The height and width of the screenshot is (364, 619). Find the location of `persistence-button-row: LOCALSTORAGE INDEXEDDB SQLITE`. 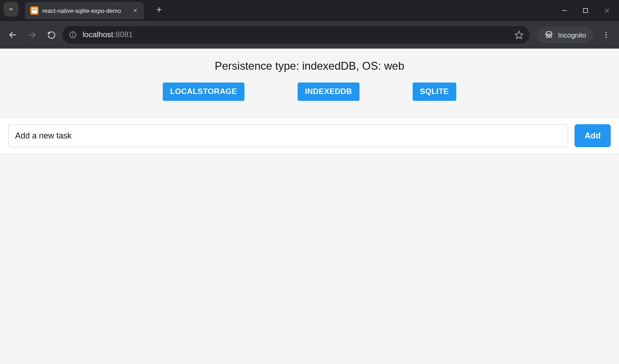

persistence-button-row: LOCALSTORAGE INDEXEDDB SQLITE is located at coordinates (310, 96).